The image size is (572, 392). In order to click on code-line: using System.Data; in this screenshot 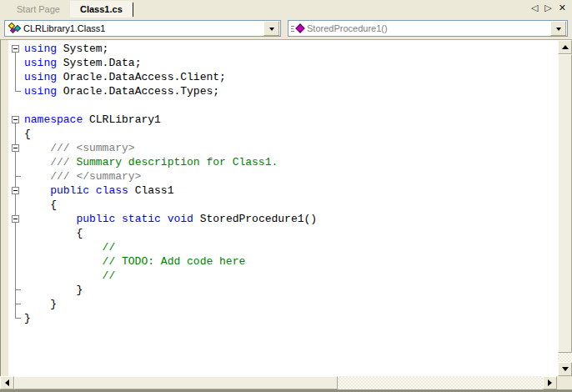, I will do `click(283, 63)`.